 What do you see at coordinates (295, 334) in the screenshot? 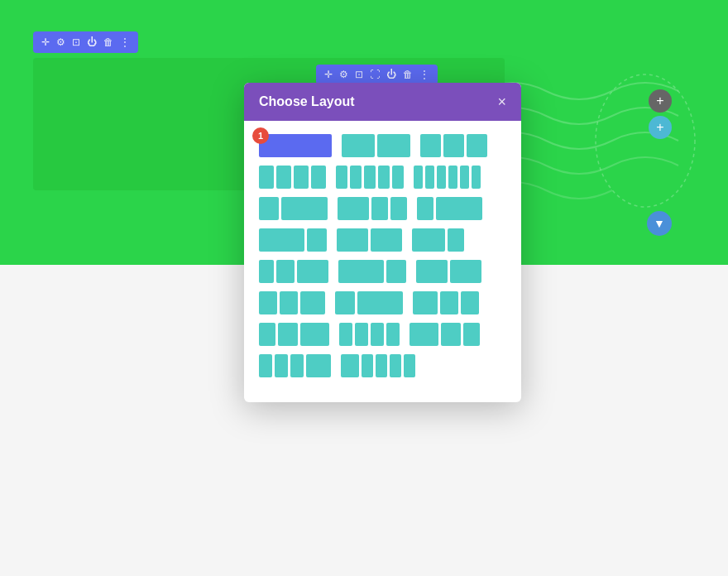
I see `layout-option-narrow-t-h` at bounding box center [295, 334].